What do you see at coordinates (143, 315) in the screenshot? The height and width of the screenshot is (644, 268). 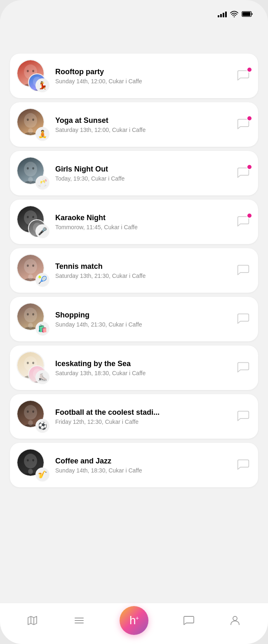 I see `event-name: Shopping` at bounding box center [143, 315].